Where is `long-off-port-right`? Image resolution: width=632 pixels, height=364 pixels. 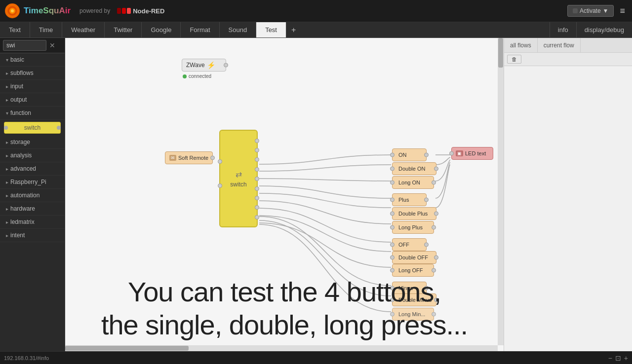 long-off-port-right is located at coordinates (434, 270).